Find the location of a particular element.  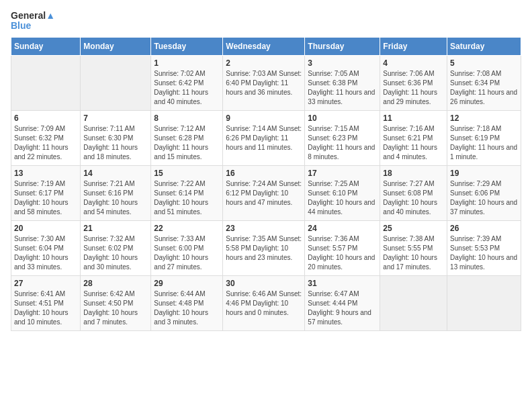

calendar-cell: 29Sunrise: 6:44 AM Sunset: 4:48 PM Dayli… is located at coordinates (187, 303).